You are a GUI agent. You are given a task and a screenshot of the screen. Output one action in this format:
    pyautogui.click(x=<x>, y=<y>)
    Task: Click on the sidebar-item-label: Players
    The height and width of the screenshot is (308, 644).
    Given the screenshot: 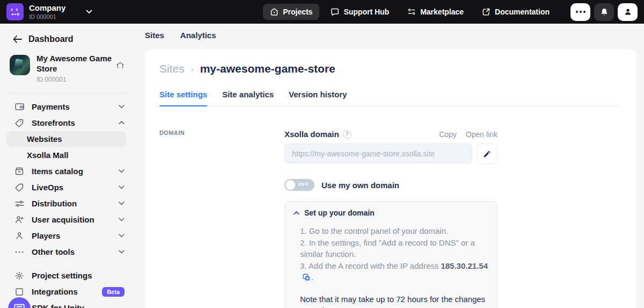 What is the action you would take?
    pyautogui.click(x=75, y=235)
    